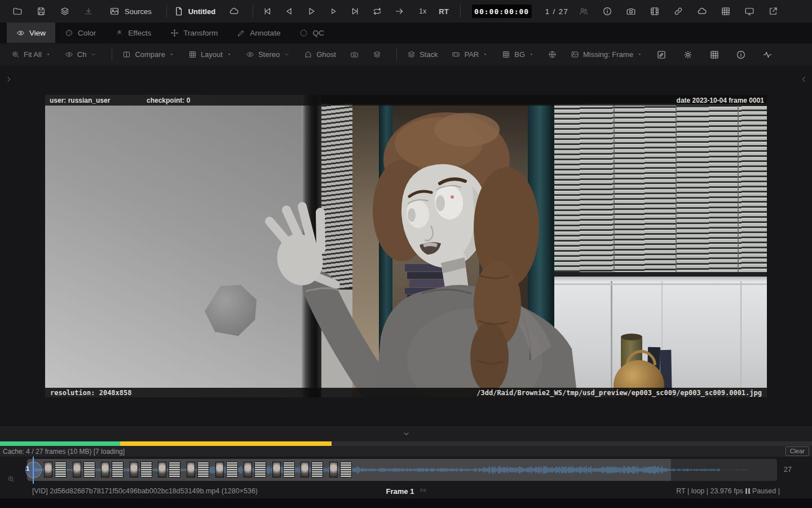  What do you see at coordinates (726, 11) in the screenshot?
I see `grid-view-icon` at bounding box center [726, 11].